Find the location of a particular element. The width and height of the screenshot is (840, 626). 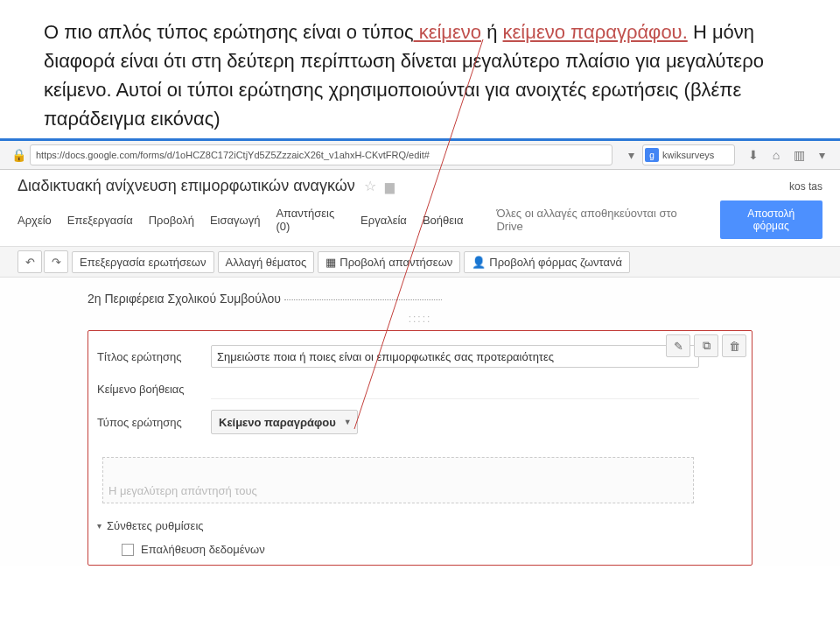

answer-preview-text: Η μεγαλύτερη απάντησή τους is located at coordinates (183, 490).